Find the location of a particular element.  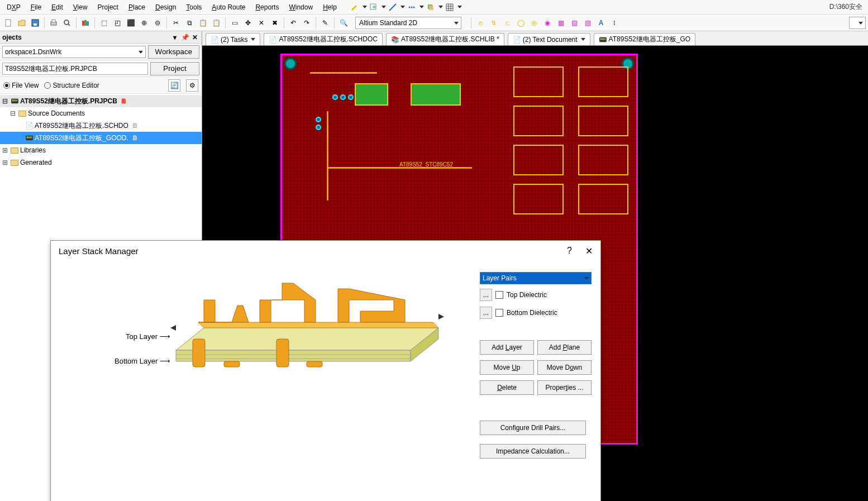

layer-pairs-combo: Layer Pairs is located at coordinates (536, 278).